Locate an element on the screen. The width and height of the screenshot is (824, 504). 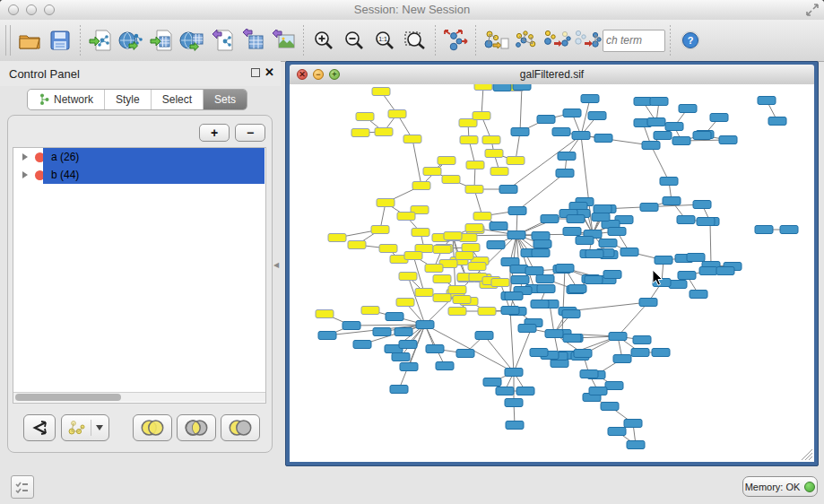
set-row-b: b (44) is located at coordinates (140, 175).